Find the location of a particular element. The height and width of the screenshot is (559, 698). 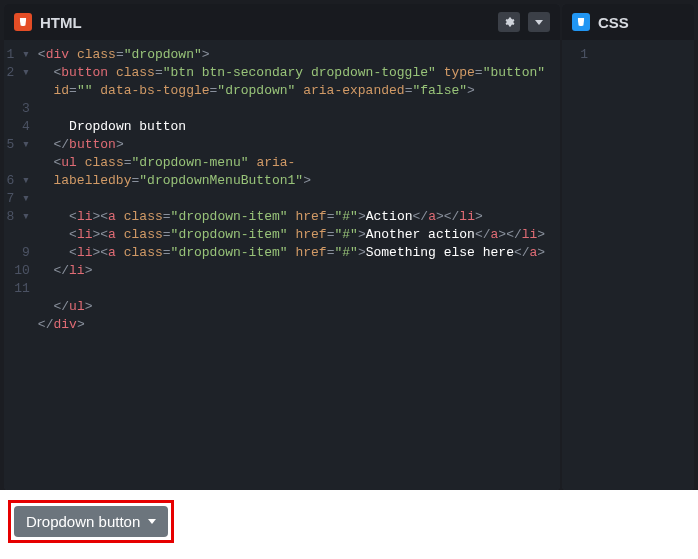

css-gutter: 1 is located at coordinates (579, 265).